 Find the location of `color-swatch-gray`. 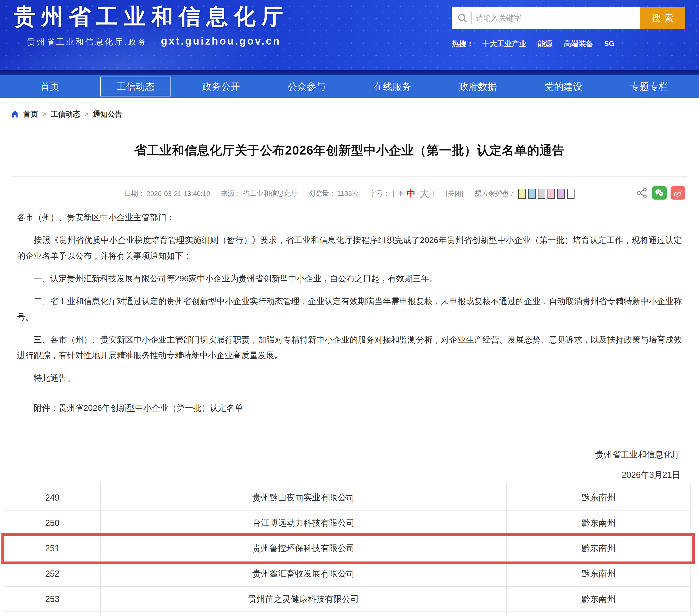

color-swatch-gray is located at coordinates (542, 193).